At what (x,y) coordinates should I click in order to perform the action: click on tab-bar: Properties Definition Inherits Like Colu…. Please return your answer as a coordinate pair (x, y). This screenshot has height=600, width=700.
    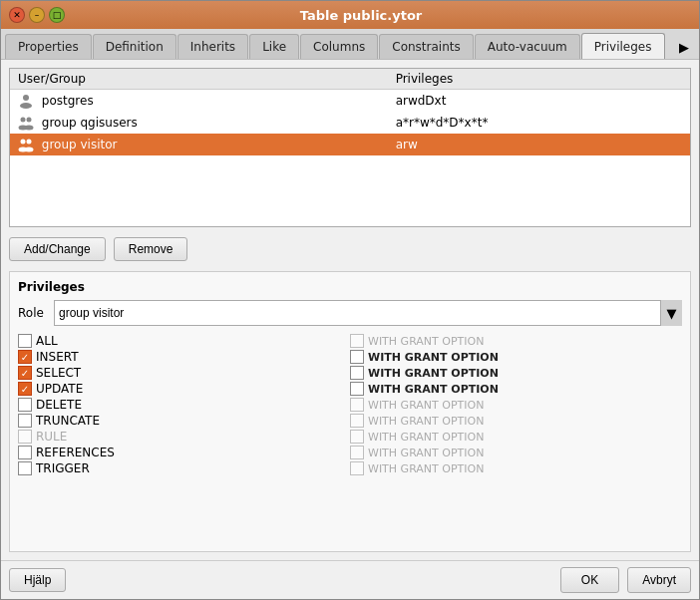
    Looking at the image, I should click on (350, 44).